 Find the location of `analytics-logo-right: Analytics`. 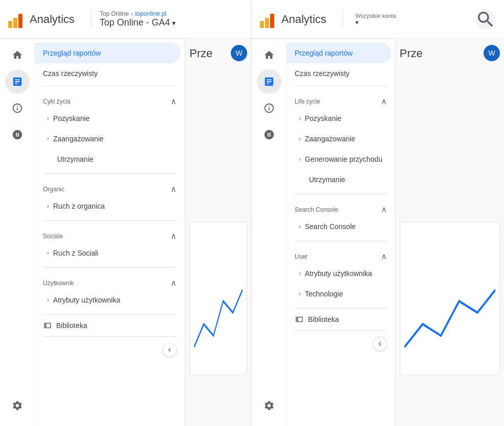

analytics-logo-right: Analytics is located at coordinates (293, 19).